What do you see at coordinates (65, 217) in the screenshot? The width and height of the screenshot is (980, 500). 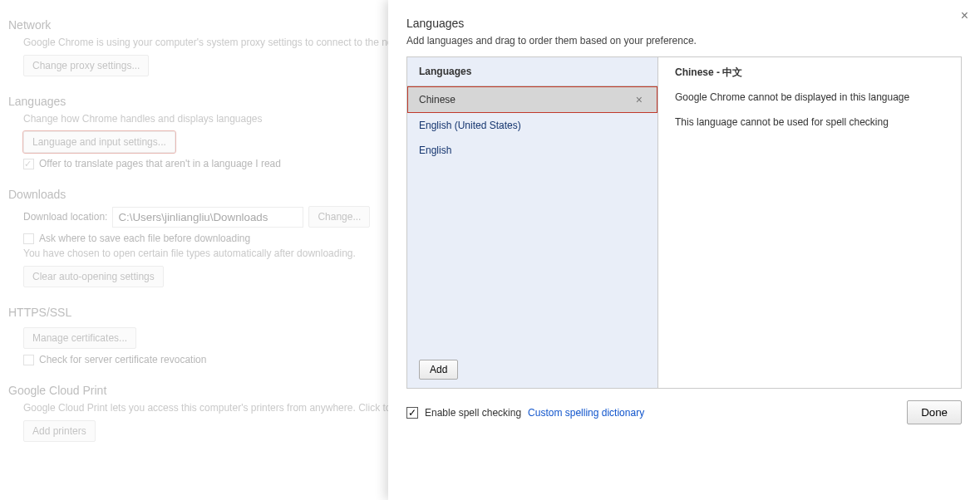 I see `download-location-label: Download location:` at bounding box center [65, 217].